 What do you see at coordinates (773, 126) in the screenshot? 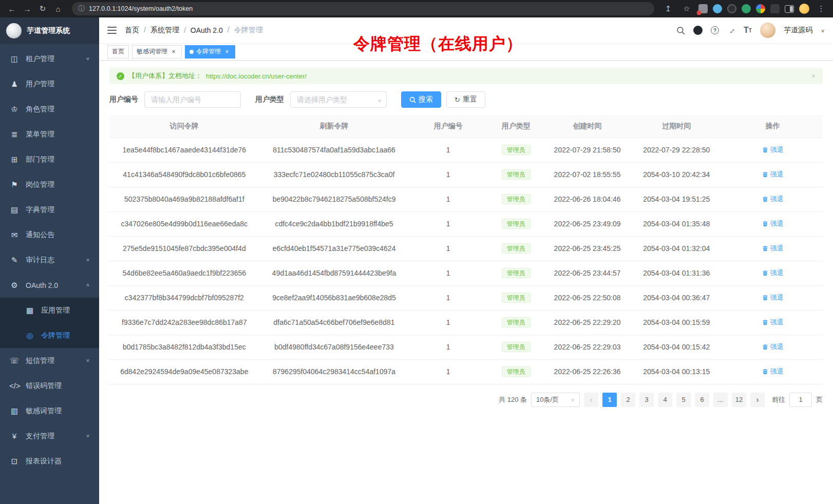
I see `column-header: 操作` at bounding box center [773, 126].